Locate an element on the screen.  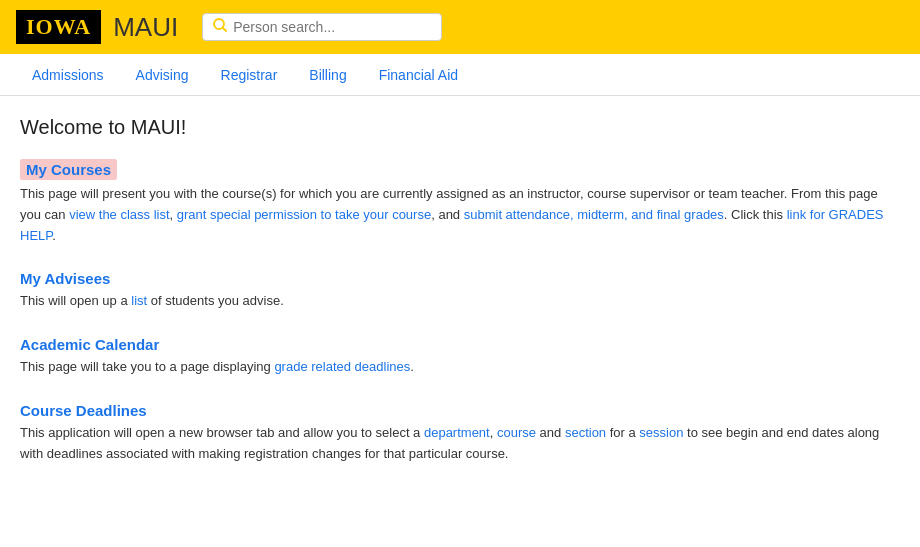
iowa-logo: IOWA is located at coordinates (58, 27).